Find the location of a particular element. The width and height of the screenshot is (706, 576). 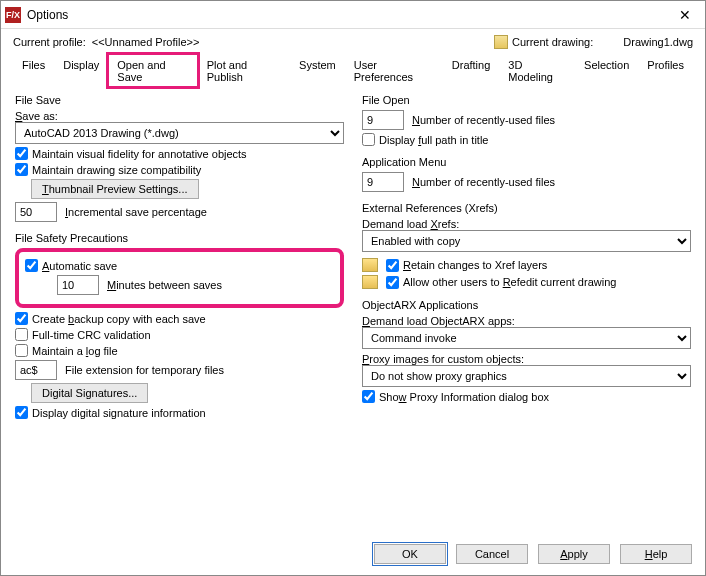

display-signature-checkbox is located at coordinates (22, 412).